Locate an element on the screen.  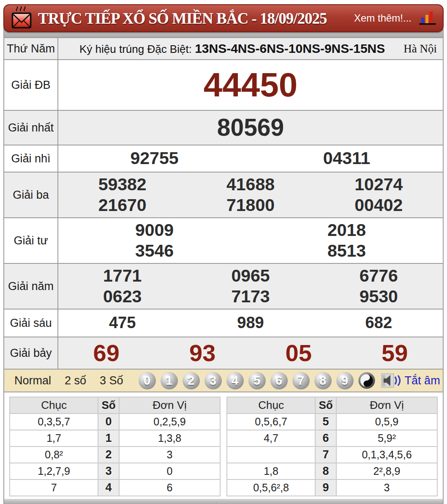
prize-number: 8513 is located at coordinates (346, 251).